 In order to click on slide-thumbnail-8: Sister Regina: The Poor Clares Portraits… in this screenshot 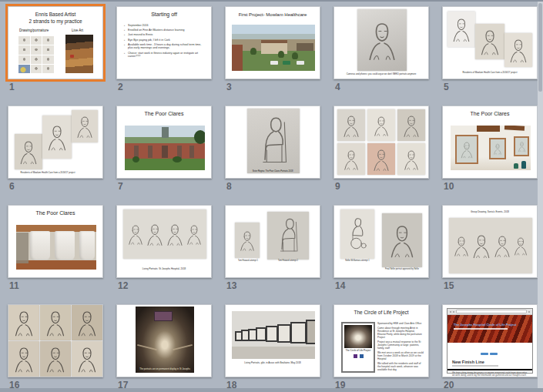, I will do `click(273, 142)`.